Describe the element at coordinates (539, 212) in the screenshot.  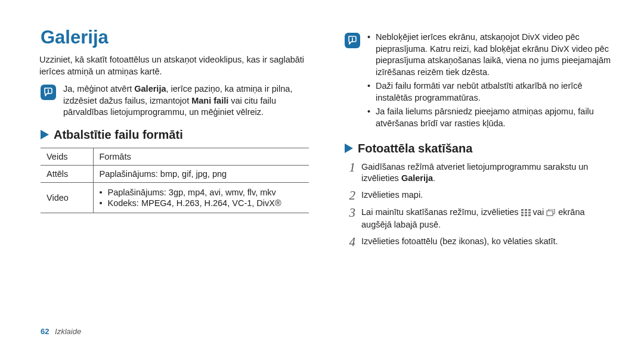
I see `step3-mid: vai` at that location.